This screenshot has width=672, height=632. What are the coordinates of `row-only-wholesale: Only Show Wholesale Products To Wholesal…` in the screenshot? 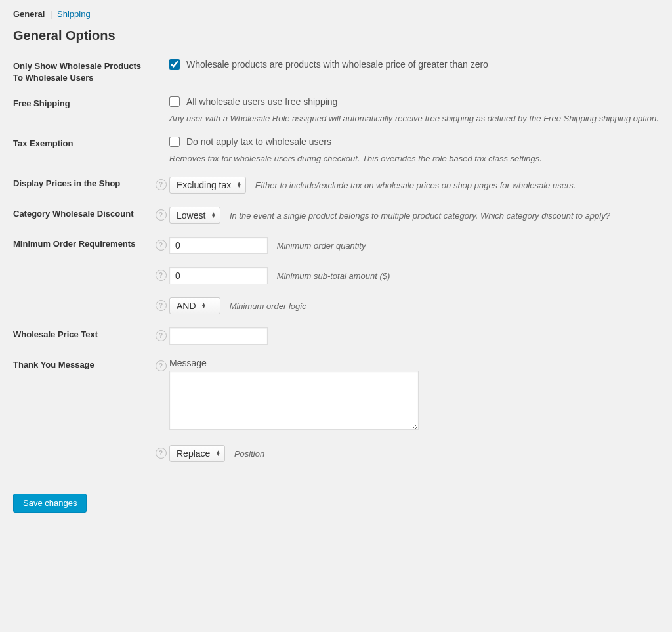 It's located at (336, 71).